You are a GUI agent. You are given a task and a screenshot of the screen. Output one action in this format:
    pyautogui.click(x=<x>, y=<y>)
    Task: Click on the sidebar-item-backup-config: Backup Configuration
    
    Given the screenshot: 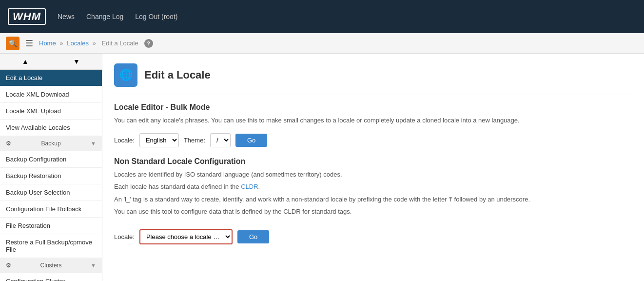 What is the action you would take?
    pyautogui.click(x=51, y=160)
    